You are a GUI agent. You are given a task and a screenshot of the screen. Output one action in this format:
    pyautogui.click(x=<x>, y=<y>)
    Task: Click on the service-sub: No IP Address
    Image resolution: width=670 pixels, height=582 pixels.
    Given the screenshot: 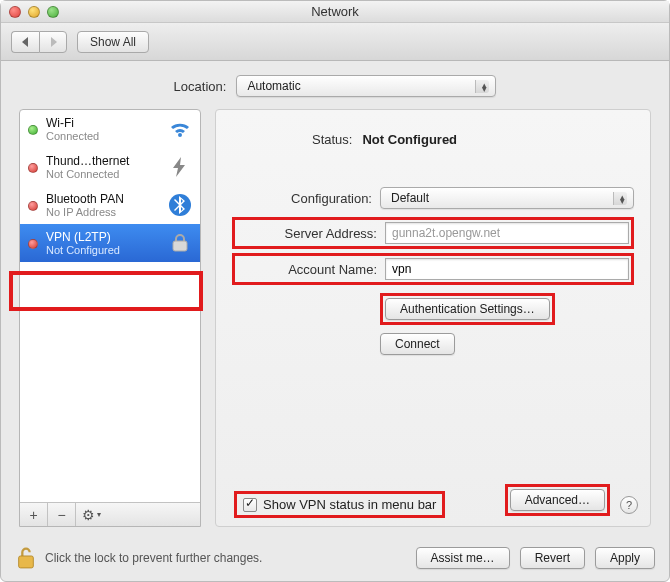 What is the action you would take?
    pyautogui.click(x=103, y=212)
    